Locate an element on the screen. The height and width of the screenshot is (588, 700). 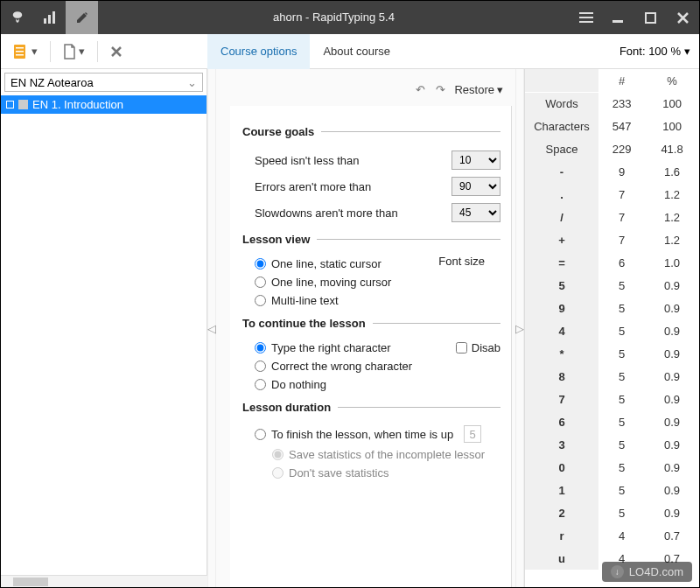
table-row: 550.9 is located at coordinates (612, 285).